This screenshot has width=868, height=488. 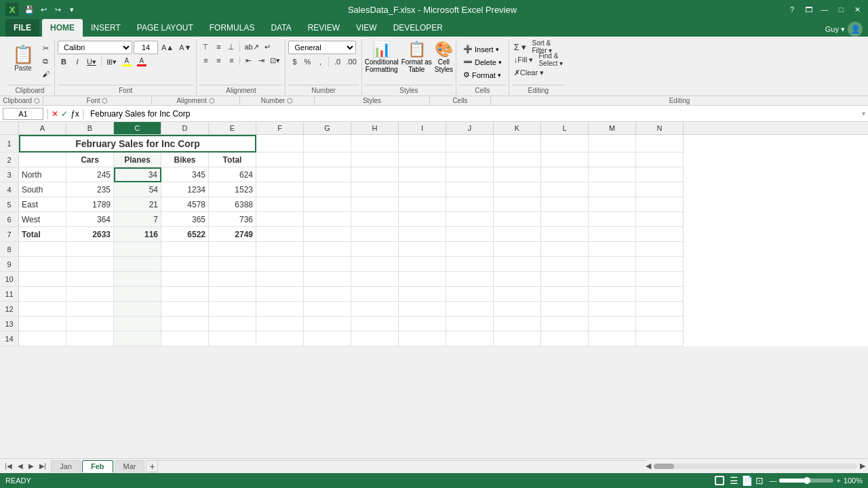 What do you see at coordinates (422, 309) in the screenshot?
I see `cell-I12` at bounding box center [422, 309].